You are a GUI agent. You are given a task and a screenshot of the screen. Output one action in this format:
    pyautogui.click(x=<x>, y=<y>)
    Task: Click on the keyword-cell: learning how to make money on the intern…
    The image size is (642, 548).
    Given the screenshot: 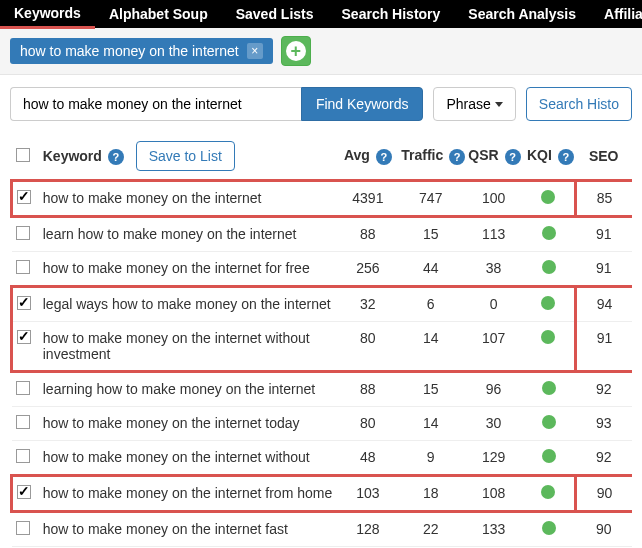 What is the action you would take?
    pyautogui.click(x=189, y=390)
    